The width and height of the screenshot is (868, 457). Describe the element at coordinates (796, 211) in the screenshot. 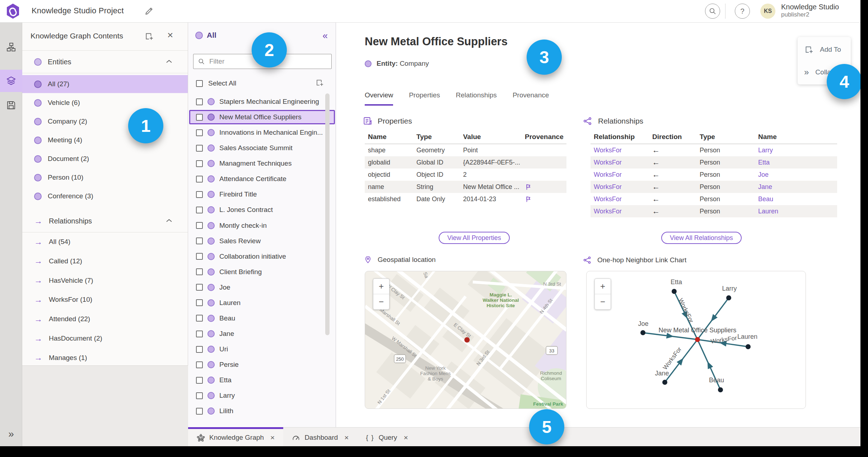

I see `related-entity-link: Lauren` at that location.